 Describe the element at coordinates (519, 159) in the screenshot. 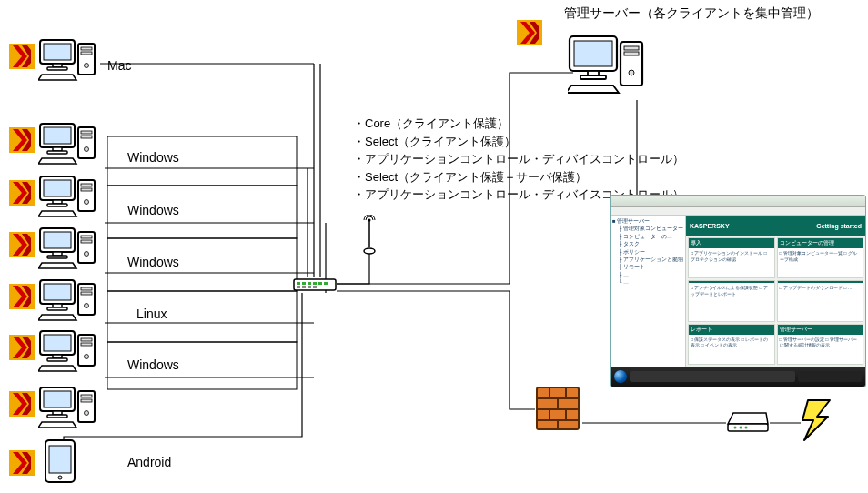

I see `feature-item: ・アプリケーションコントロール・ディバイスコントロール）` at that location.